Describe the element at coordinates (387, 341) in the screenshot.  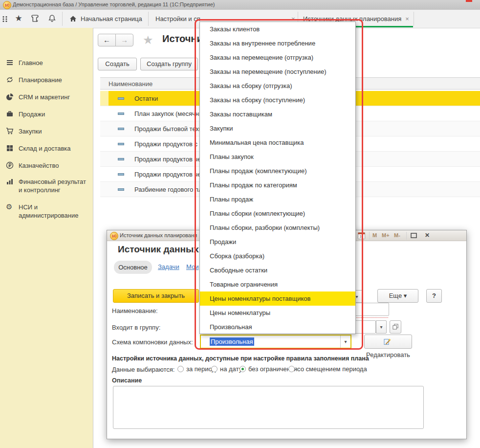
I see `magic-wand-icon` at that location.